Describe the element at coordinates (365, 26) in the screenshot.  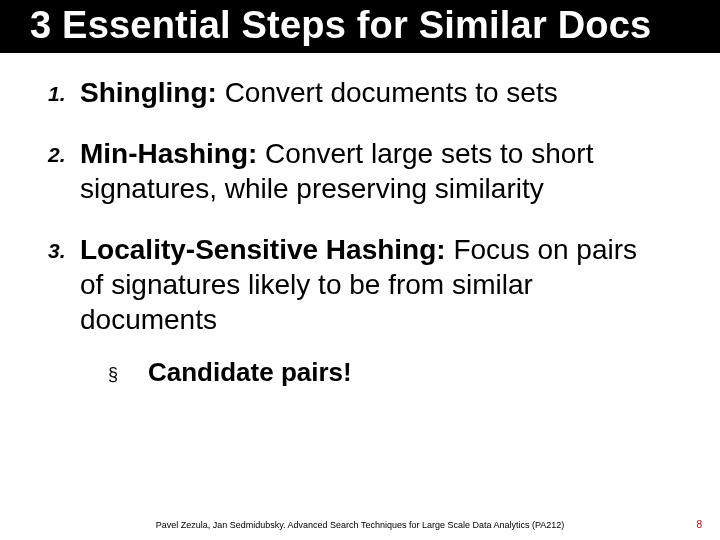
I see `slide-title: 3 Essential Steps for Similar Docs` at that location.